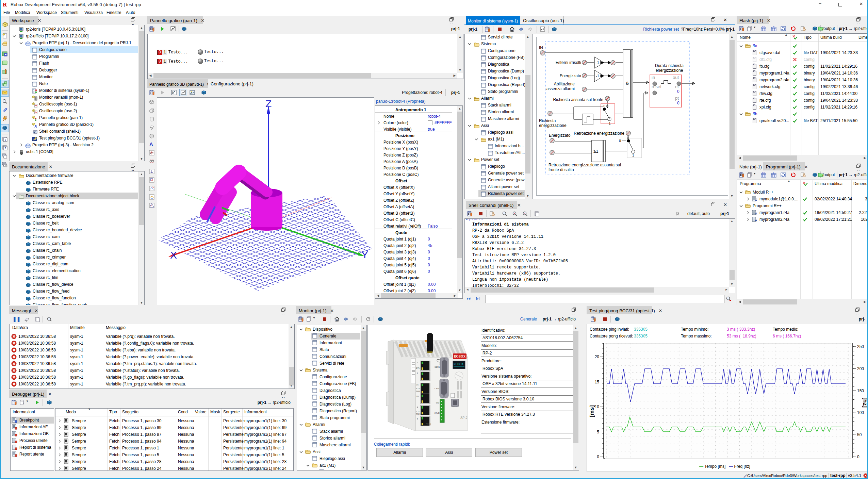  Describe the element at coordinates (859, 435) in the screenshot. I see `svg-text: 50` at that location.